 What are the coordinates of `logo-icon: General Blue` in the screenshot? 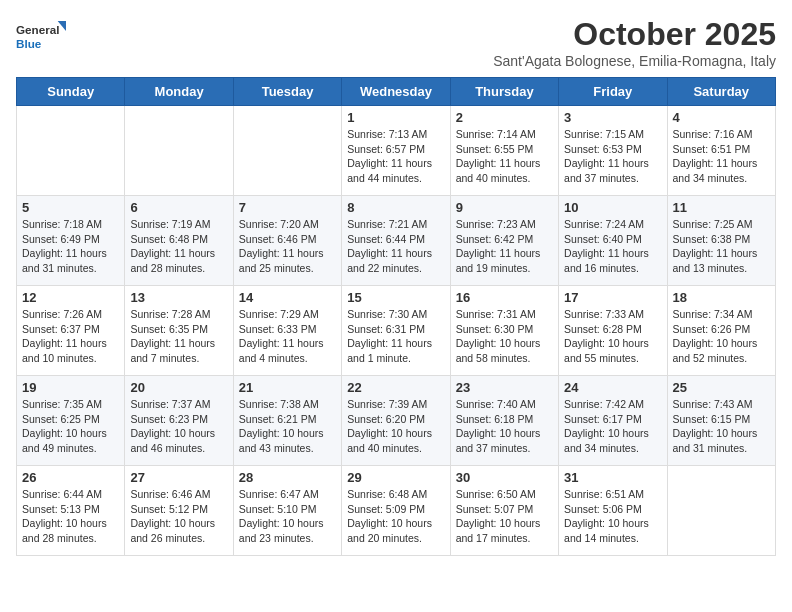 It's located at (41, 36).